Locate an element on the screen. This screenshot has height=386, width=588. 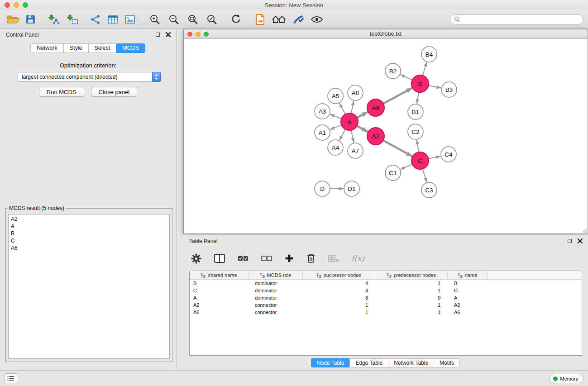
save-session-button is located at coordinates (31, 19).